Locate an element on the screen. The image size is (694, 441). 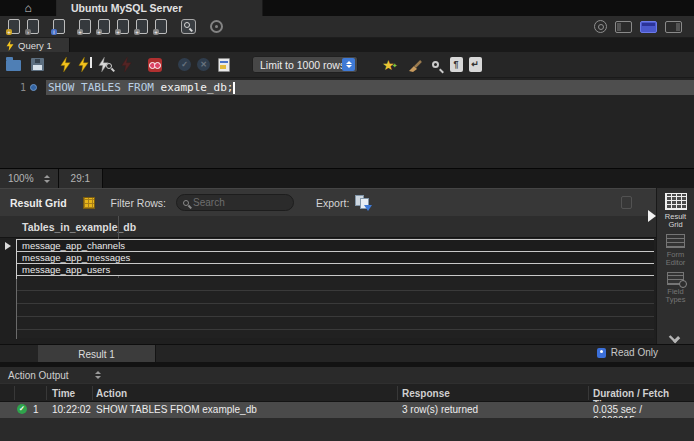
result-grid-toolbar: Result Grid Filter Rows: Export: is located at coordinates (328, 202).